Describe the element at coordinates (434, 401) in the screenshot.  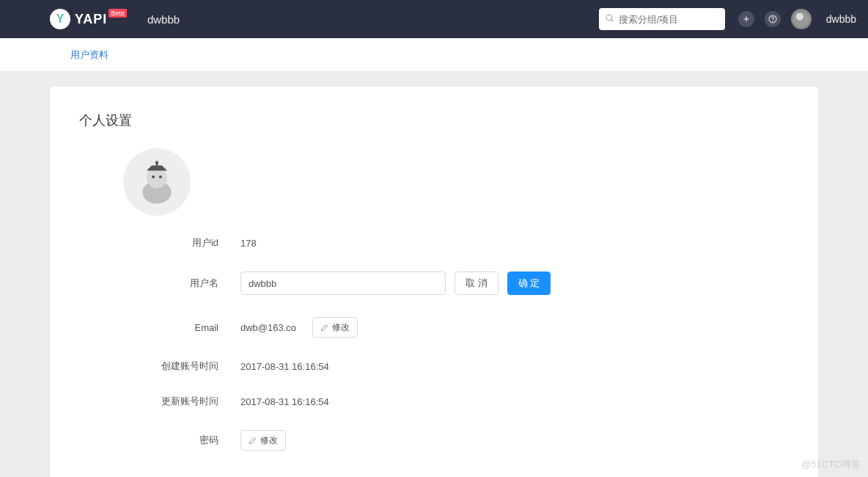
I see `row-updated: 更新账号时间 2017-08-31 16:16:54` at that location.